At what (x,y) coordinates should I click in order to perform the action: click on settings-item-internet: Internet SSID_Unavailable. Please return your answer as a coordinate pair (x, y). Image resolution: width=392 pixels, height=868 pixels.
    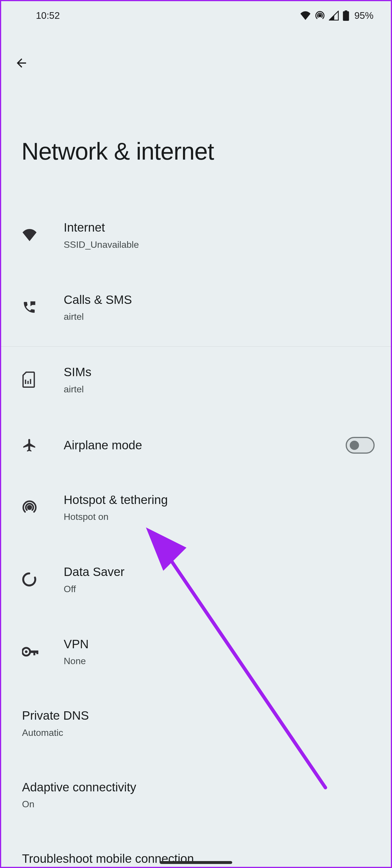
    Looking at the image, I should click on (196, 235).